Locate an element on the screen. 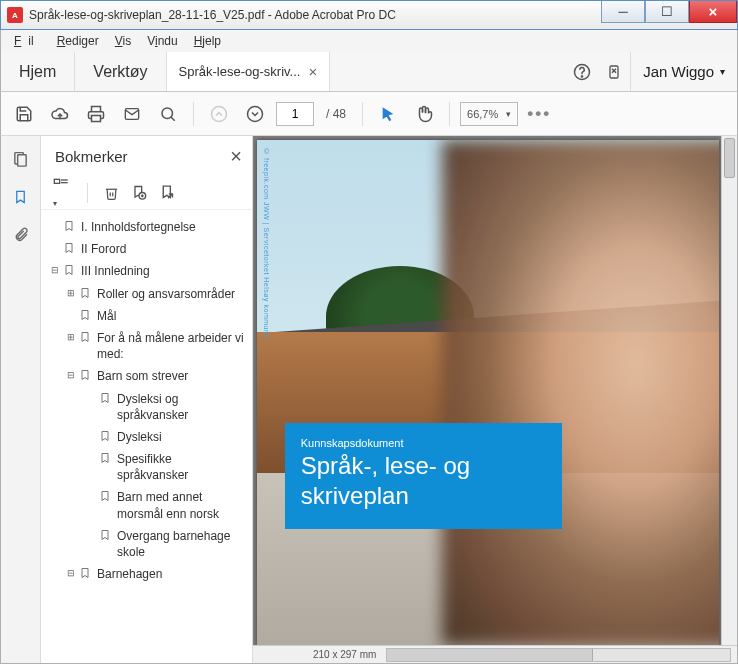 This screenshot has width=738, height=664. print-icon is located at coordinates (96, 114).